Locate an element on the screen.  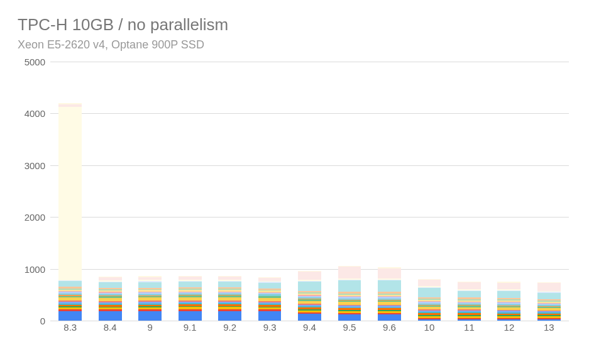
x-tick-label: 9.3 is located at coordinates (269, 330).